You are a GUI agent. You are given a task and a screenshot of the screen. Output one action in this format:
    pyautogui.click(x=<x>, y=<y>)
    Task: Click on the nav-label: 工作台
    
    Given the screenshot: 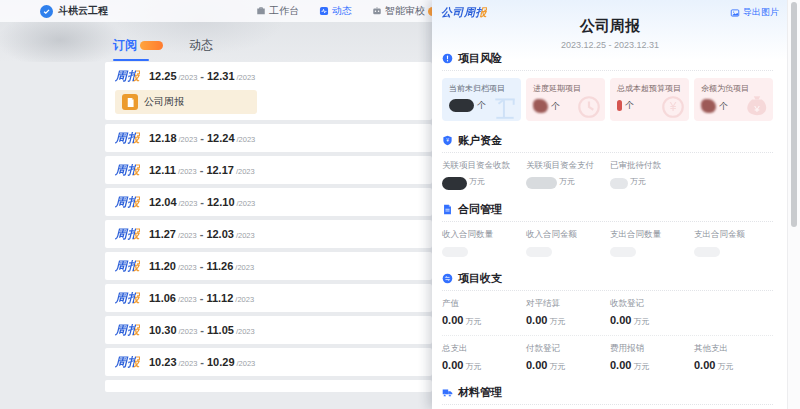 What is the action you would take?
    pyautogui.click(x=284, y=11)
    